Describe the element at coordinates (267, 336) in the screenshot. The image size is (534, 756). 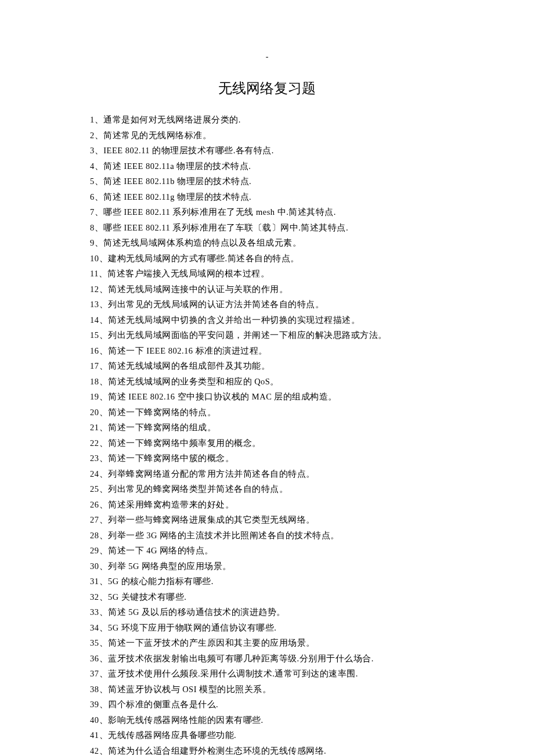
I see `question-item: 15、列出无线局域网面临的平安问题，并阐述一下相应的解决思路或方法。` at that location.